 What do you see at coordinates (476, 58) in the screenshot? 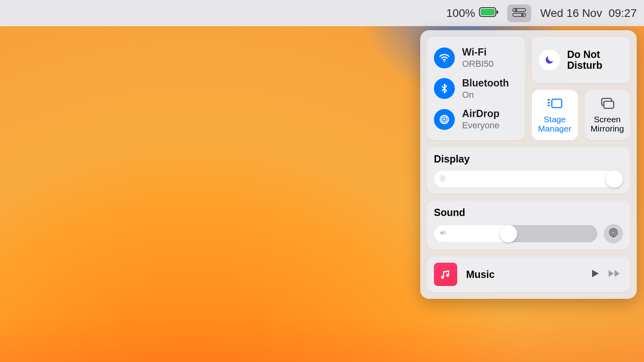
I see `wifi-toggle: Wi-Fi ORBI50` at bounding box center [476, 58].